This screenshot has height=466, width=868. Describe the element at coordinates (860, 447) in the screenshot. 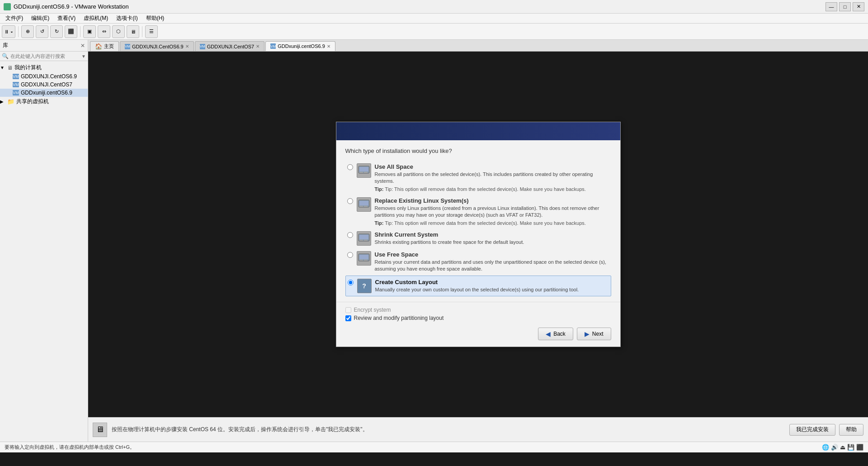

I see `expand-icon-status: ⬛` at that location.